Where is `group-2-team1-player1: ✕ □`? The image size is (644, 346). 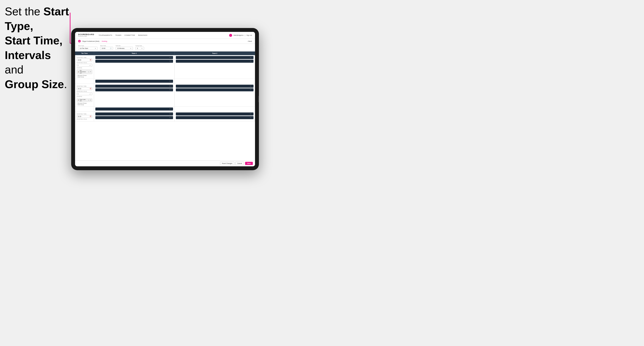
group-2-team1-player1: ✕ □ is located at coordinates (134, 86).